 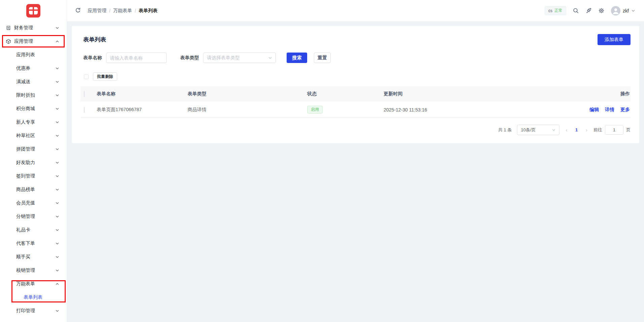 What do you see at coordinates (587, 130) in the screenshot?
I see `next-page-button: ›` at bounding box center [587, 130].